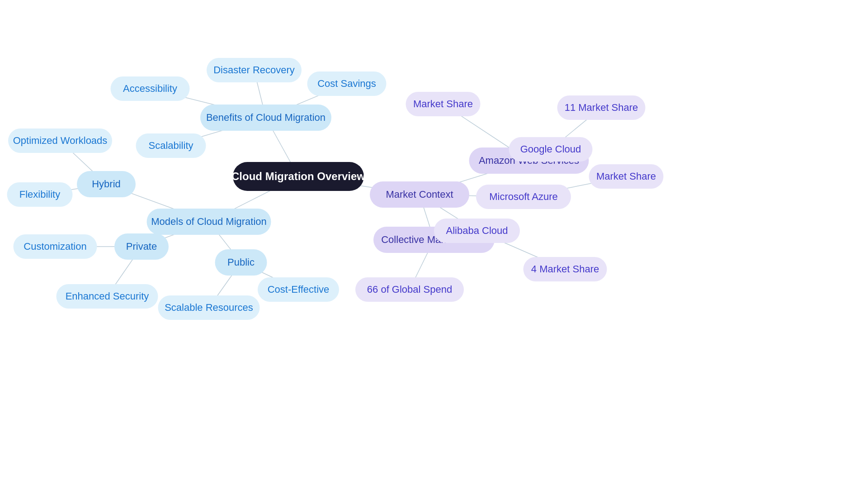  Describe the element at coordinates (601, 108) in the screenshot. I see `node-google_market_share: 11 Market Share` at that location.